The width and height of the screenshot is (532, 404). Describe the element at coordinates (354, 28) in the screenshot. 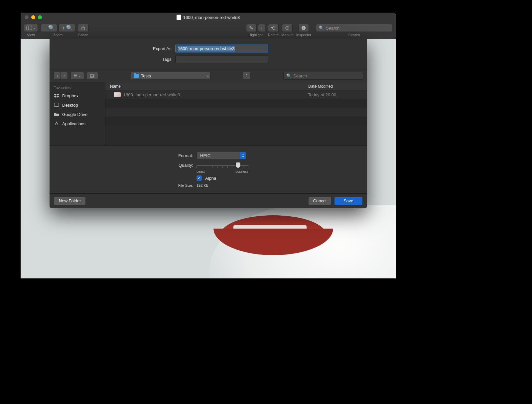

I see `toolbar-search-field: 🔍` at that location.